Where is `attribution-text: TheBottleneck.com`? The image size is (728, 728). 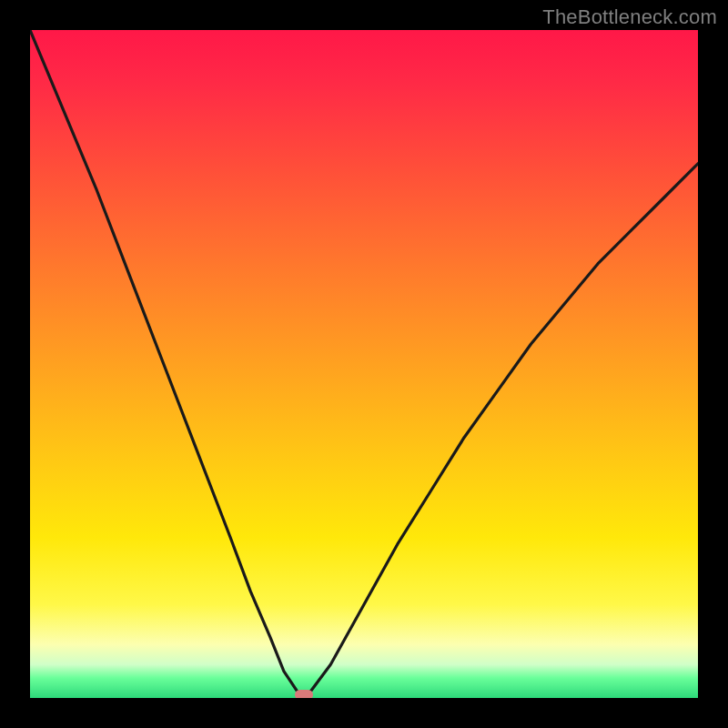 attribution-text: TheBottleneck.com is located at coordinates (630, 17).